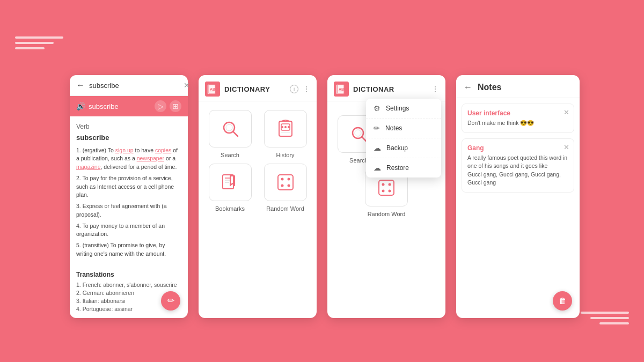 Image resolution: width=644 pixels, height=362 pixels. What do you see at coordinates (129, 86) in the screenshot?
I see `search-bar: ← ✕` at bounding box center [129, 86].